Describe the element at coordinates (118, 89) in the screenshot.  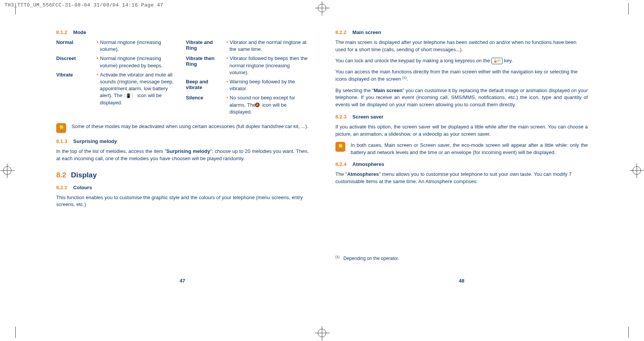
I see `mode-row: Vibrate •Activate the vibrator and mute …` at that location.